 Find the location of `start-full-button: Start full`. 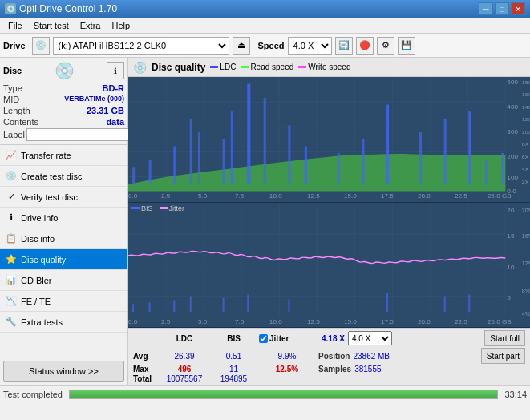

start-full-button: Start full is located at coordinates (505, 338).